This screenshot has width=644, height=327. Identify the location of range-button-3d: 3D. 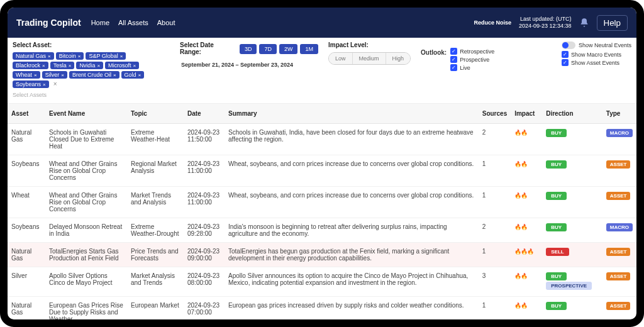
(248, 49).